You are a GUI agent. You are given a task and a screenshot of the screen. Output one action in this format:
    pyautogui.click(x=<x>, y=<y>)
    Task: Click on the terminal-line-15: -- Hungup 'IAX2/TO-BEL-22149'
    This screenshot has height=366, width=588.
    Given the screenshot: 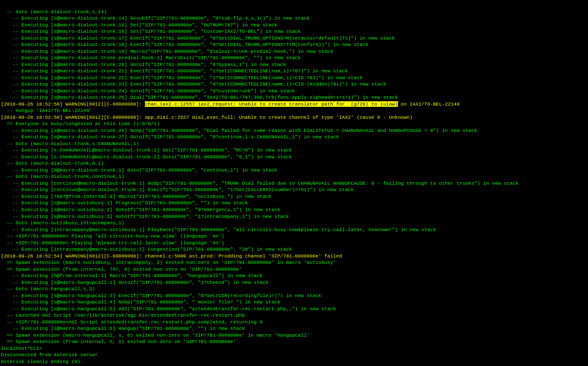 What is the action you would take?
    pyautogui.click(x=294, y=111)
    